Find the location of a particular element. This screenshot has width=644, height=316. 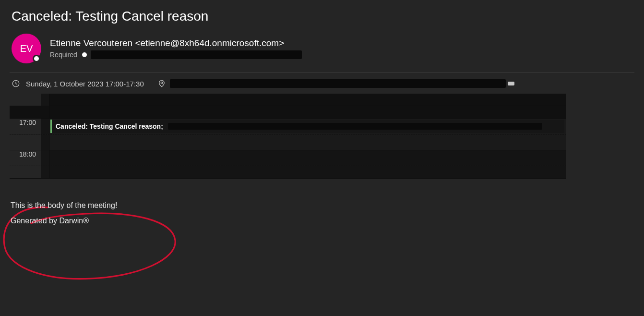

clock-icon is located at coordinates (16, 84).